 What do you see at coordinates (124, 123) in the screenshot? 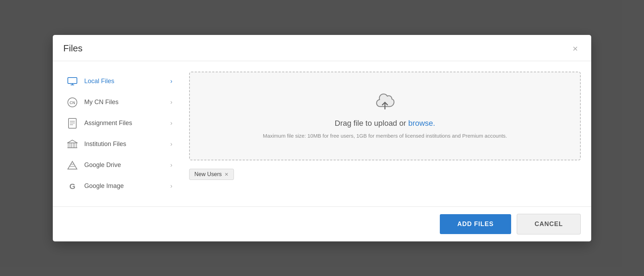
I see `sidebar-label-assignment-files: Assignment Files` at bounding box center [124, 123].